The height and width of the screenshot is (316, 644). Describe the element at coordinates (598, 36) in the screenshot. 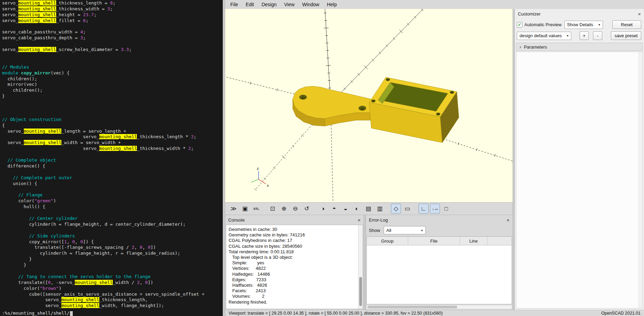

I see `remove-preset-button: -` at that location.